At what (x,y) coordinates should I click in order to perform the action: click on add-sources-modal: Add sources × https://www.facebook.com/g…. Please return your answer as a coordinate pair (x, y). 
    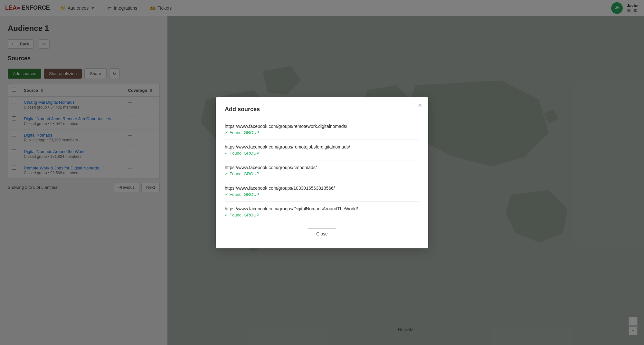
    Looking at the image, I should click on (322, 149).